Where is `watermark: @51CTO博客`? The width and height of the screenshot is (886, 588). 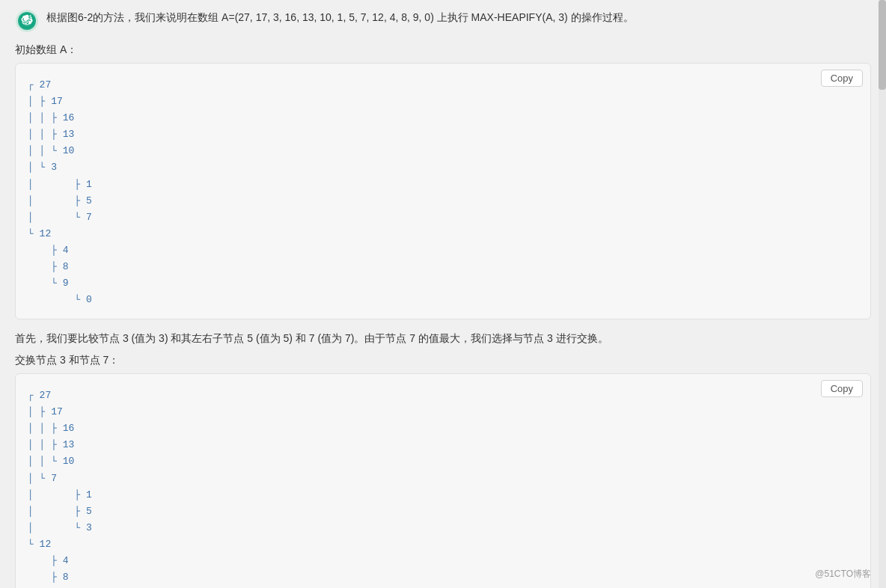
watermark: @51CTO博客 is located at coordinates (843, 575).